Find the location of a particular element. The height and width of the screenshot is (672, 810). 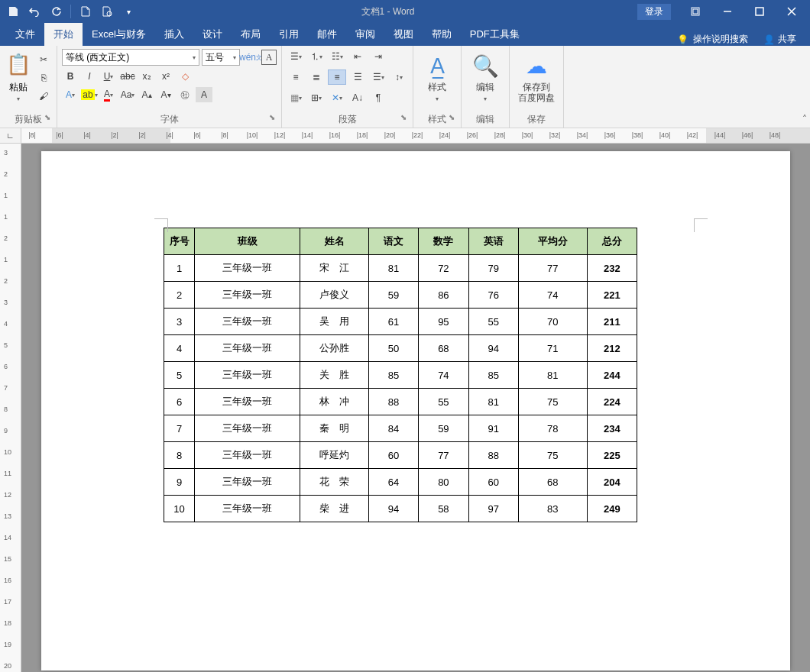

show-marks-icon: ¶ is located at coordinates (378, 98).